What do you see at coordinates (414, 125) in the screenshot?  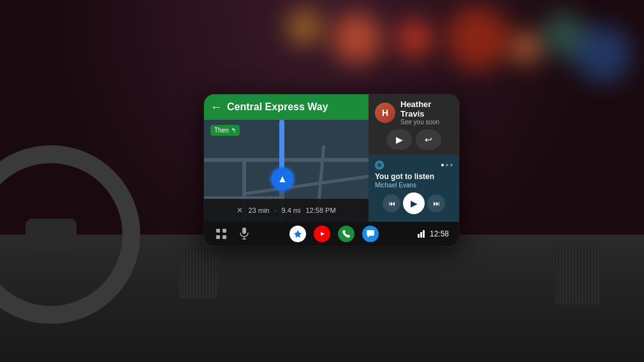 I see `contact-card: H Heather Travis See you soon ▶ ↩` at bounding box center [414, 125].